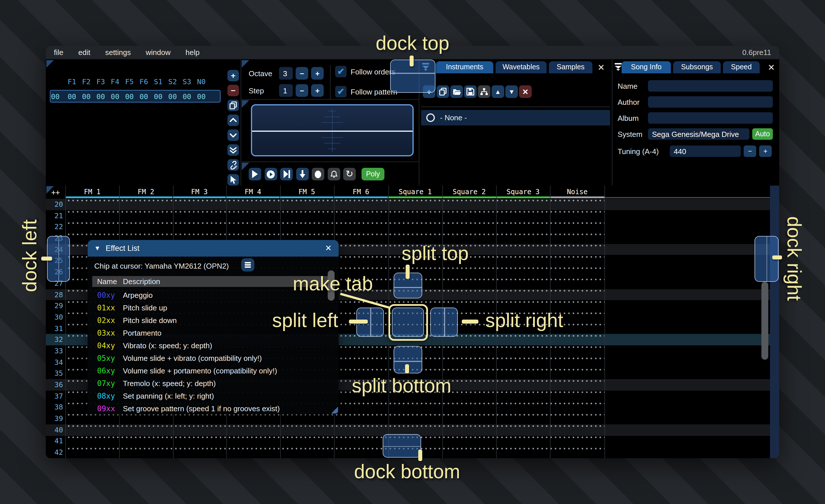 The image size is (825, 504). I want to click on order-edit-mode-button, so click(233, 180).